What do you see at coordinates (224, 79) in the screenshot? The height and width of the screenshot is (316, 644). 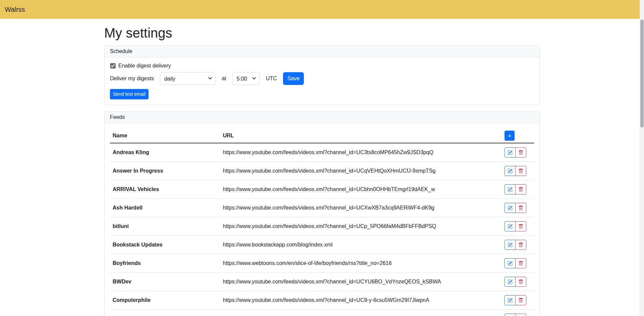 I see `at-label: at` at bounding box center [224, 79].